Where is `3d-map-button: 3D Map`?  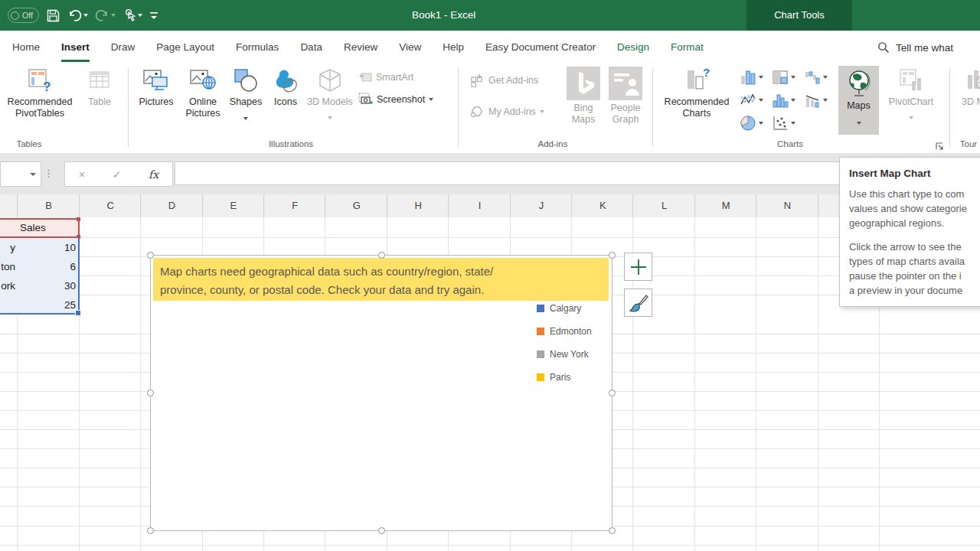
3d-map-button: 3D Map is located at coordinates (968, 87).